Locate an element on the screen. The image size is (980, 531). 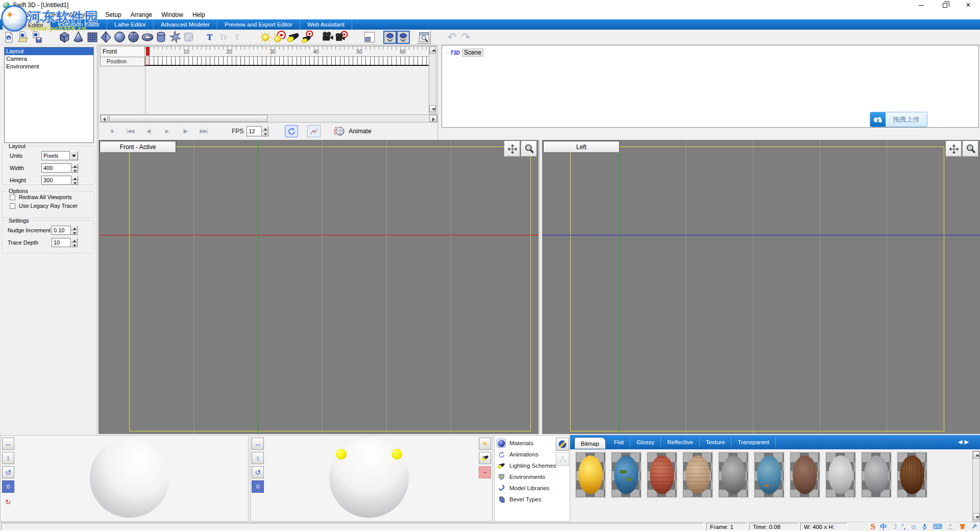
viewport-zoom-button is located at coordinates (971, 149).